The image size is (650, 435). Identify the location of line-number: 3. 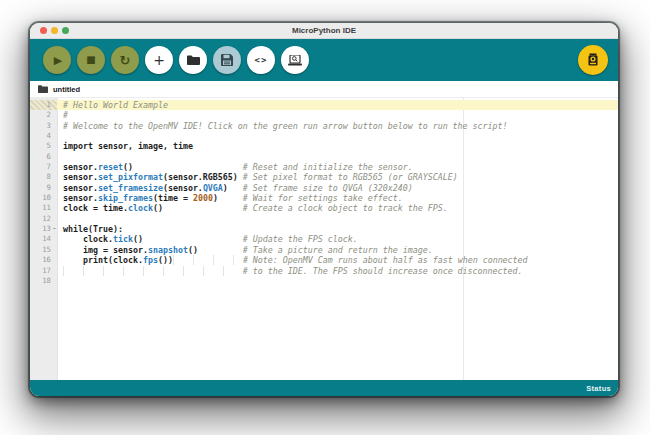
(40, 126).